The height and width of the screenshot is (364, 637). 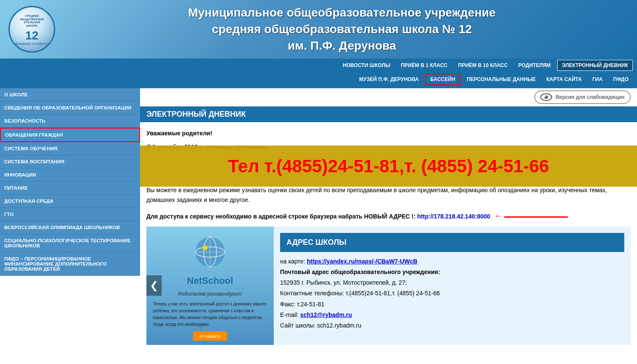 I want to click on eye-icon, so click(x=546, y=97).